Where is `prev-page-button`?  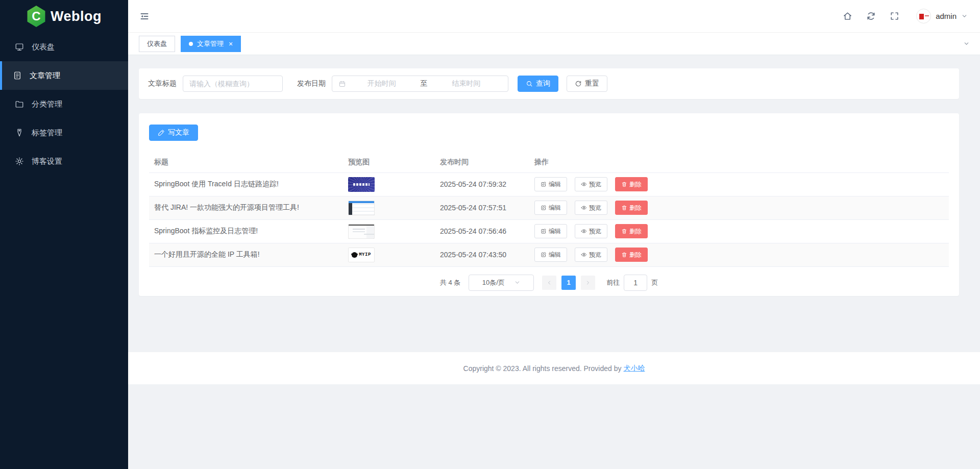
prev-page-button is located at coordinates (549, 283).